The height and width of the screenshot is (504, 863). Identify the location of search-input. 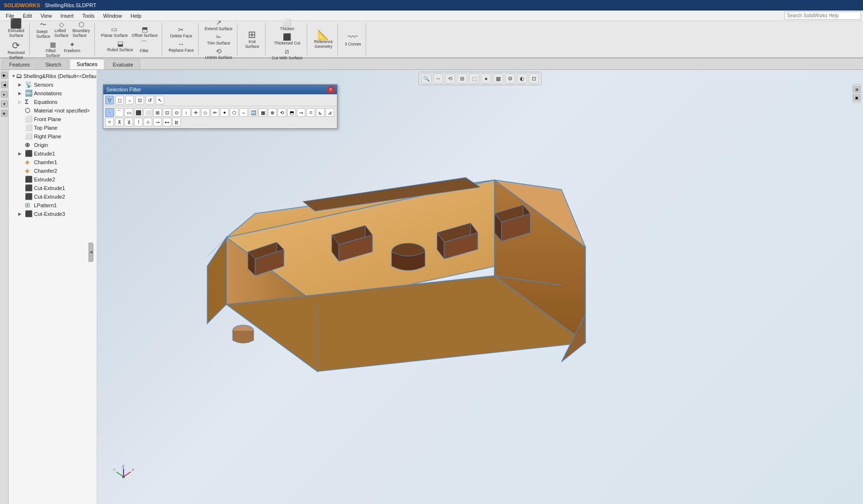
(823, 15).